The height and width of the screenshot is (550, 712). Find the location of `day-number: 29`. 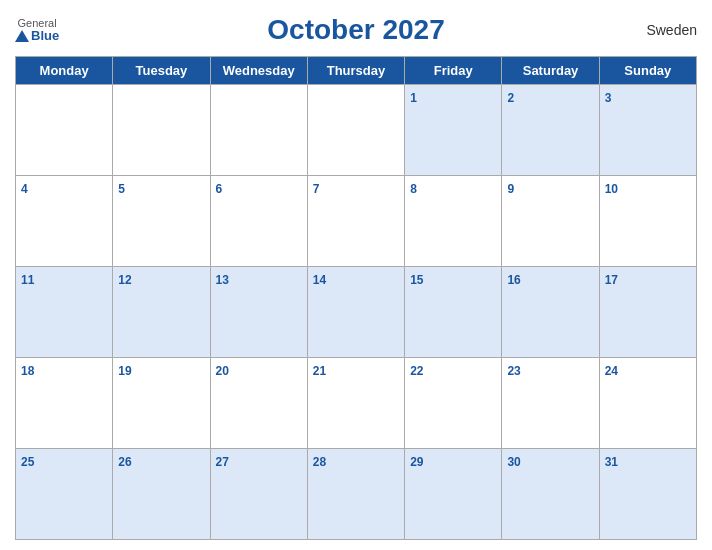

day-number: 29 is located at coordinates (416, 462).